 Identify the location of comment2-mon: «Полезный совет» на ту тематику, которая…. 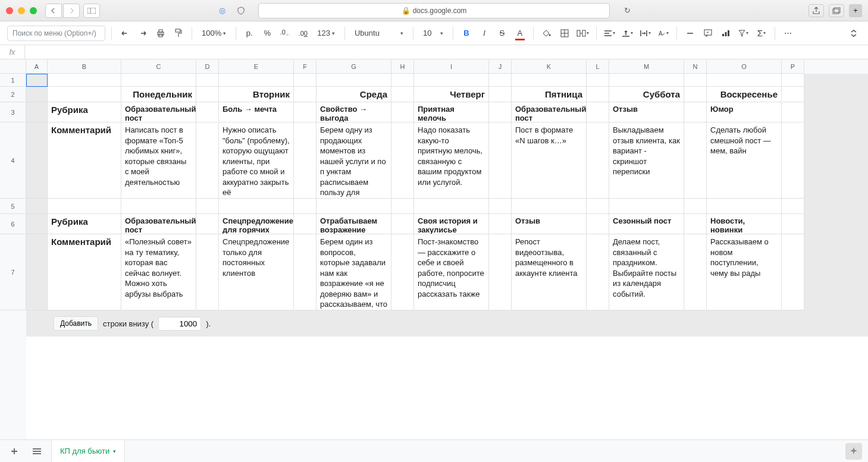
(159, 272).